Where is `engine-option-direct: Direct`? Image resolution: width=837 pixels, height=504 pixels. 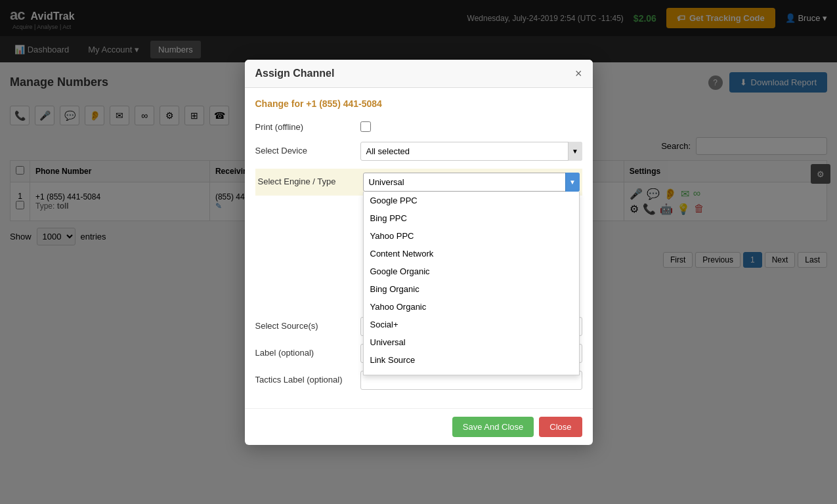
engine-option-direct: Direct is located at coordinates (471, 372).